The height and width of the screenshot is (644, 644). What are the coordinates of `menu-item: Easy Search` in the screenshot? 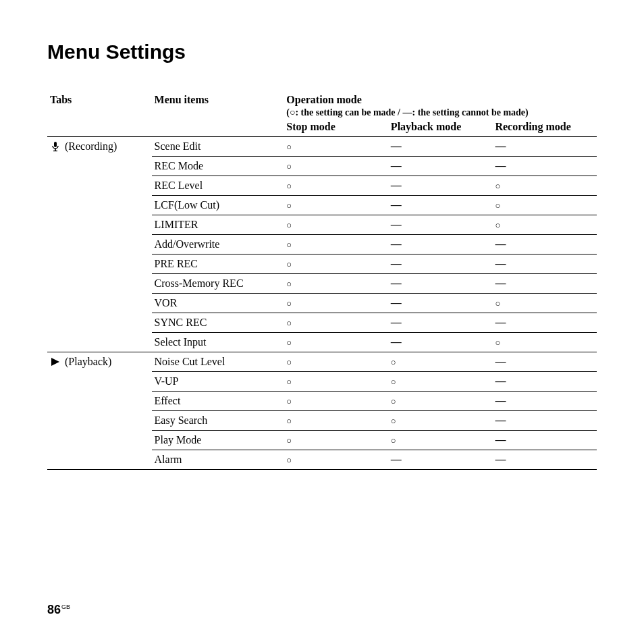 It's located at (218, 421).